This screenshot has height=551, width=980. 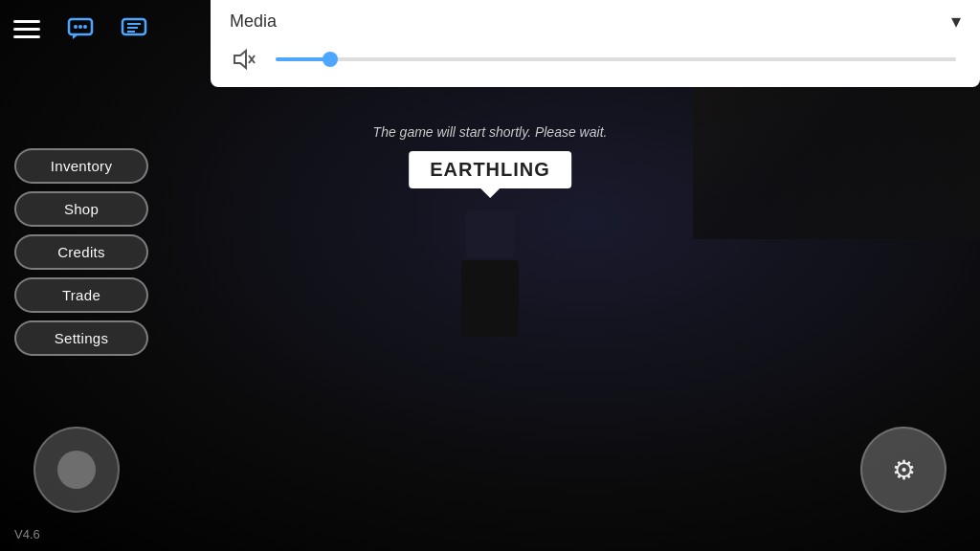 I want to click on character-body, so click(x=490, y=298).